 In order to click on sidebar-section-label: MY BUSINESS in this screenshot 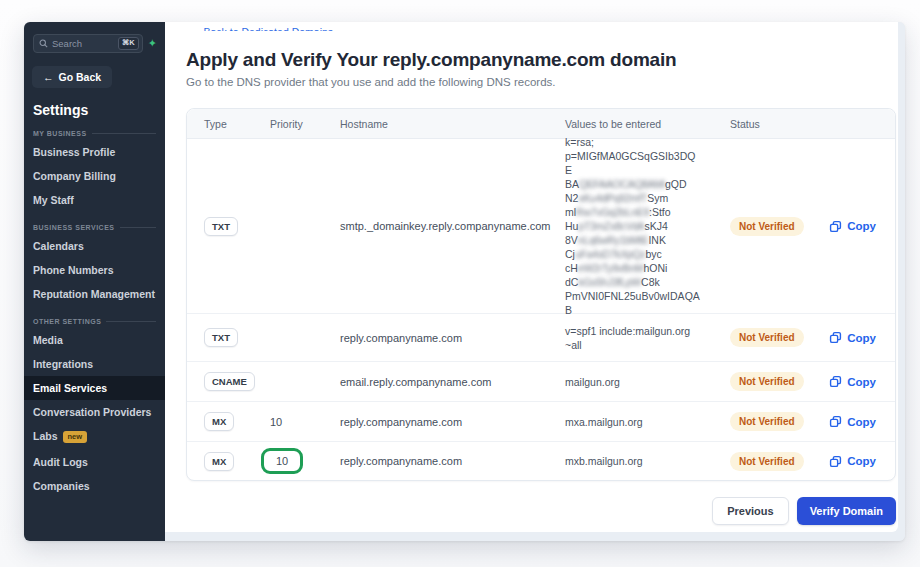, I will do `click(94, 134)`.